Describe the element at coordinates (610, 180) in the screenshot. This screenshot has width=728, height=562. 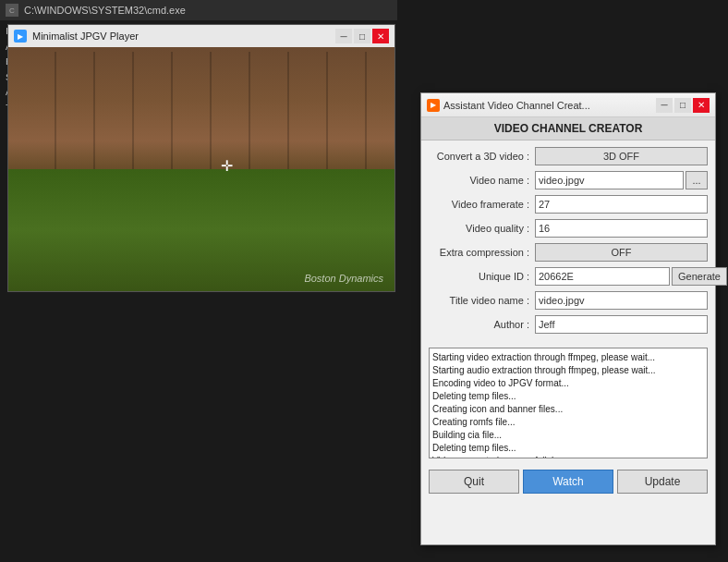
I see `videoname-input` at that location.